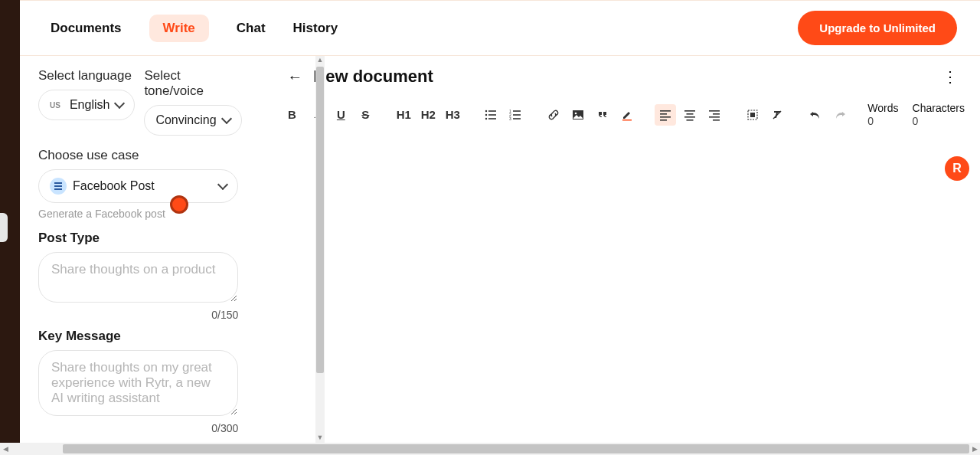  What do you see at coordinates (138, 238) in the screenshot?
I see `post-type-label: Post Type` at bounding box center [138, 238].